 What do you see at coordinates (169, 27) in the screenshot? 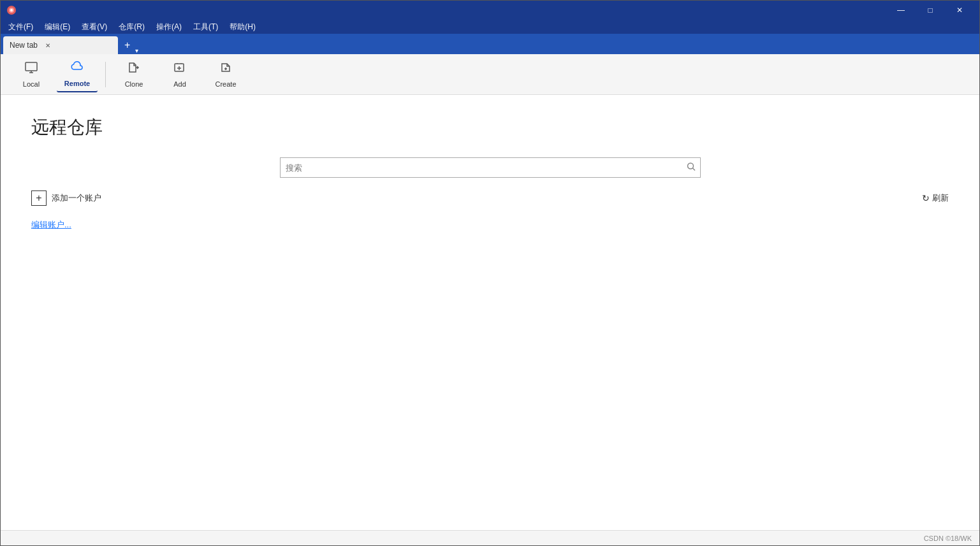
I see `menu-action: 操作(A)` at bounding box center [169, 27].